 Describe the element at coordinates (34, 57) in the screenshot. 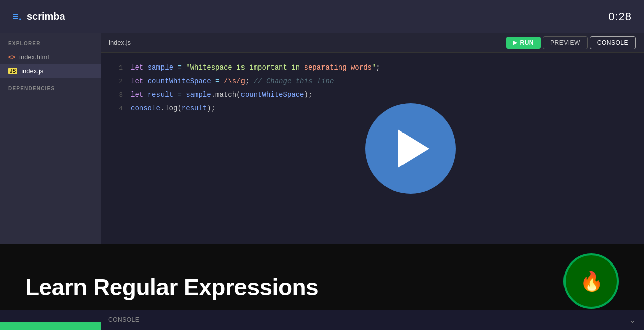

I see `sidebar-filename-html: index.html` at that location.